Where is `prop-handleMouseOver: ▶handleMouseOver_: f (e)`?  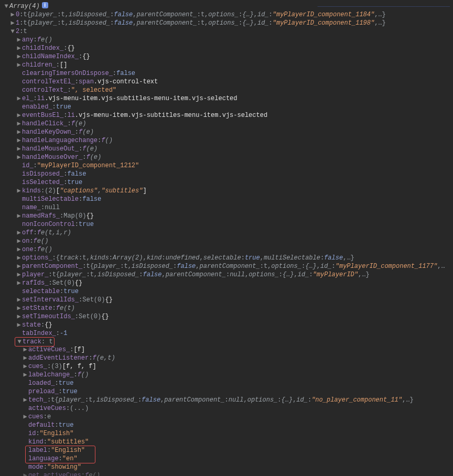 prop-handleMouseOver: ▶handleMouseOver_: f (e) is located at coordinates (228, 157).